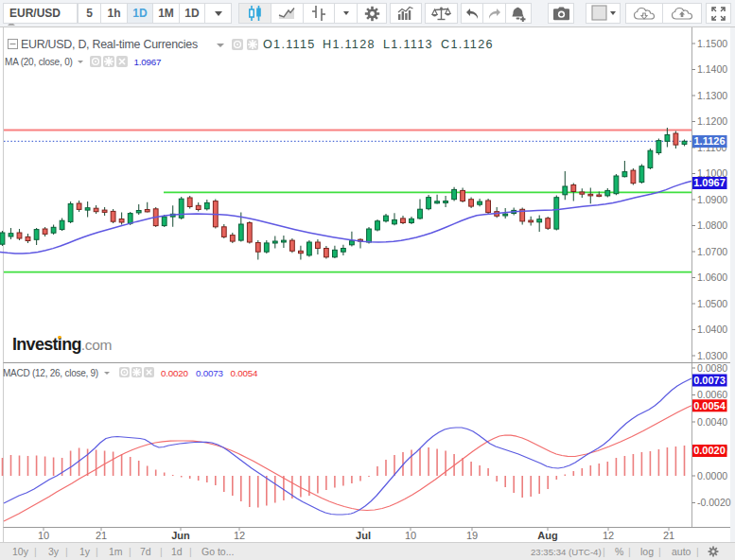 This screenshot has height=560, width=735. Describe the element at coordinates (712, 200) in the screenshot. I see `svg-text: 1.0900` at that location.